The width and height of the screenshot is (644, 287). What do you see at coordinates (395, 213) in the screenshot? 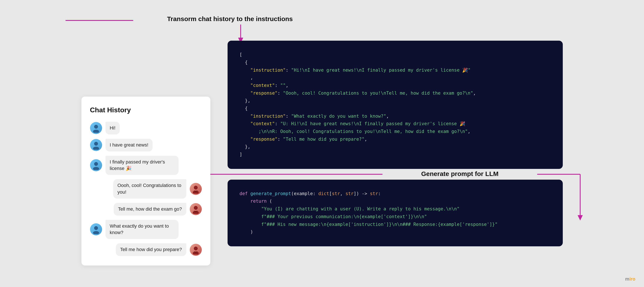
I see `code-content: def generate_prompt(example: dict[str, s…` at bounding box center [395, 213].